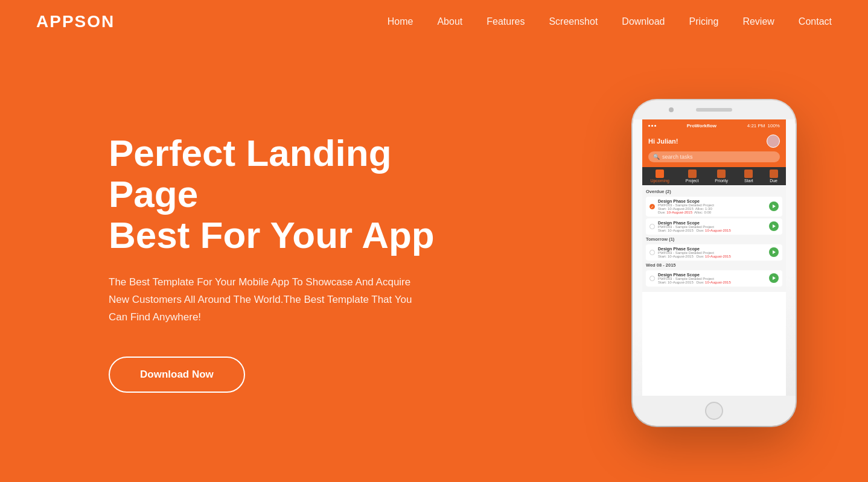 This screenshot has height=482, width=868. I want to click on phone-bottom-bar, so click(714, 411).